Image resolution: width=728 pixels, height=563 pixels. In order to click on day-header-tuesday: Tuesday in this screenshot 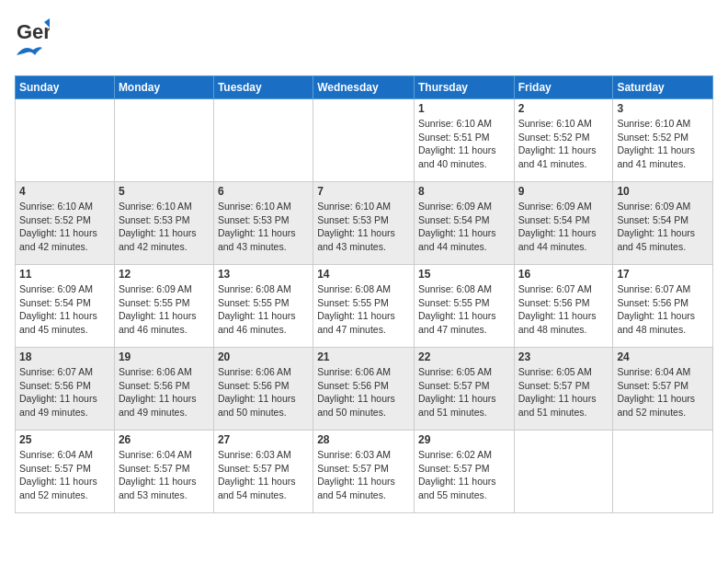, I will do `click(263, 88)`.